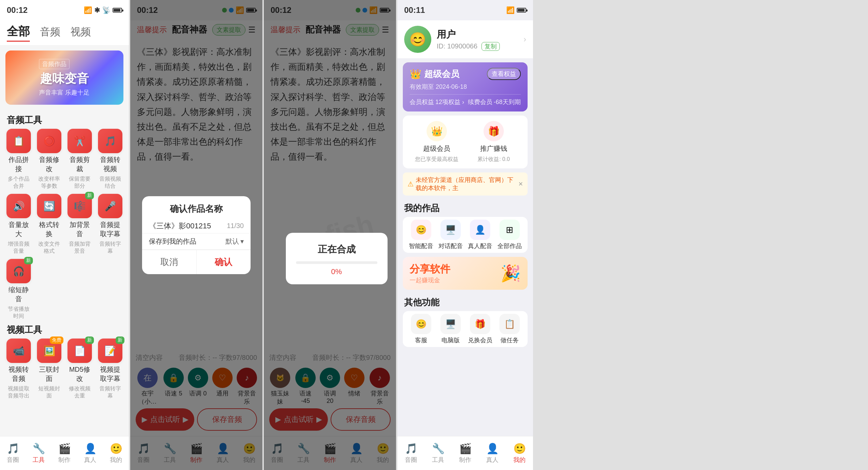 This screenshot has height=470, width=868. What do you see at coordinates (465, 10) in the screenshot?
I see `status-bar-4: 00:11 📶` at bounding box center [465, 10].